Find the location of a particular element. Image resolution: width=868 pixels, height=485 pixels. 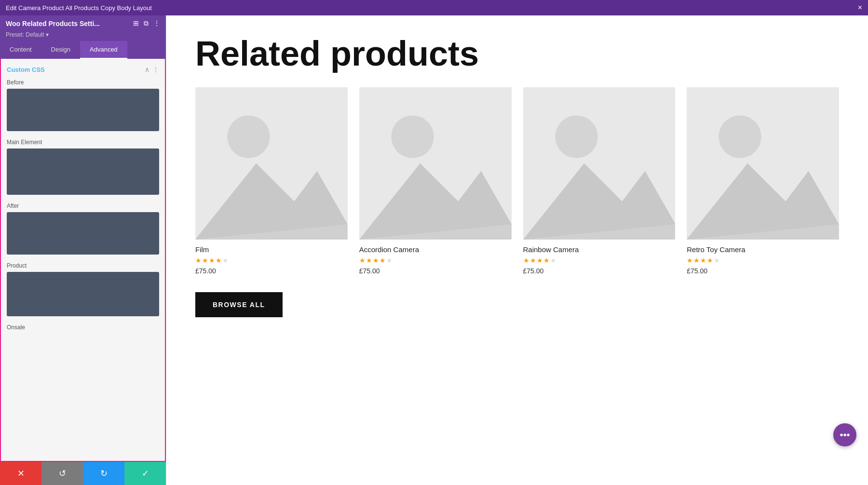

main-element-label: Main Element is located at coordinates (83, 142).